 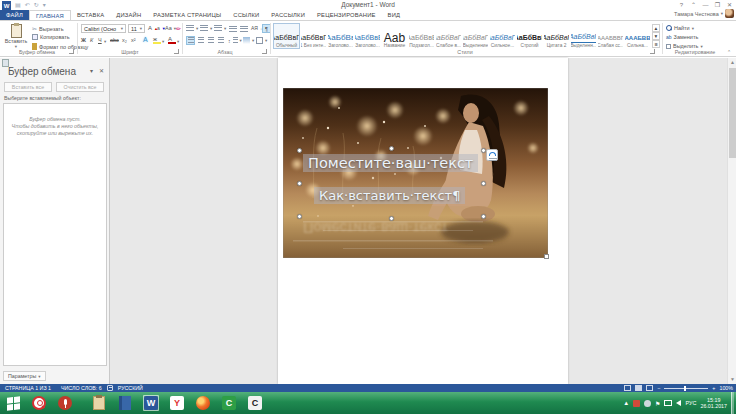 I want to click on tray-language: РУС, so click(x=690, y=403).